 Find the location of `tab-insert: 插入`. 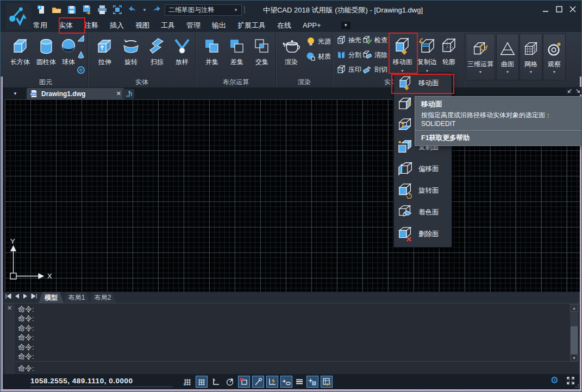

tab-insert: 插入 is located at coordinates (117, 26).